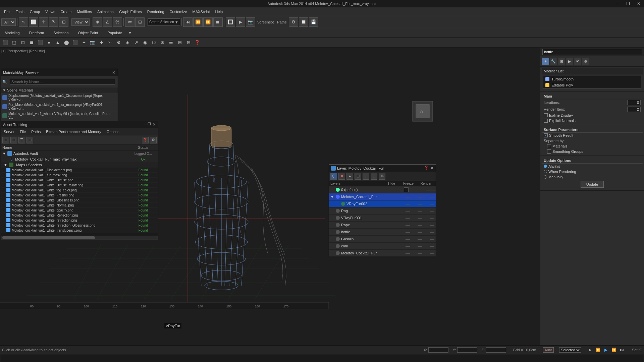 This screenshot has width=644, height=362. What do you see at coordinates (23, 22) in the screenshot?
I see `select-tool: ↖` at bounding box center [23, 22].